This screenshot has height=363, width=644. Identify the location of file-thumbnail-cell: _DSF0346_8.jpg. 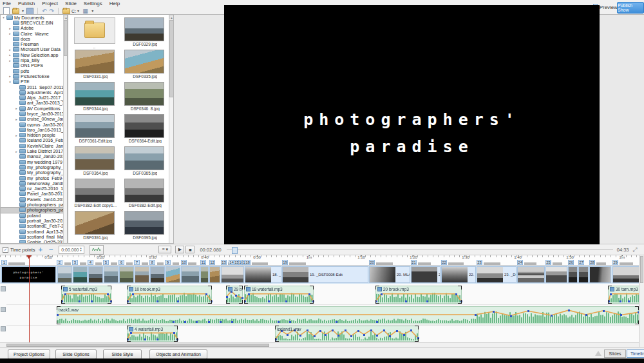
(144, 97).